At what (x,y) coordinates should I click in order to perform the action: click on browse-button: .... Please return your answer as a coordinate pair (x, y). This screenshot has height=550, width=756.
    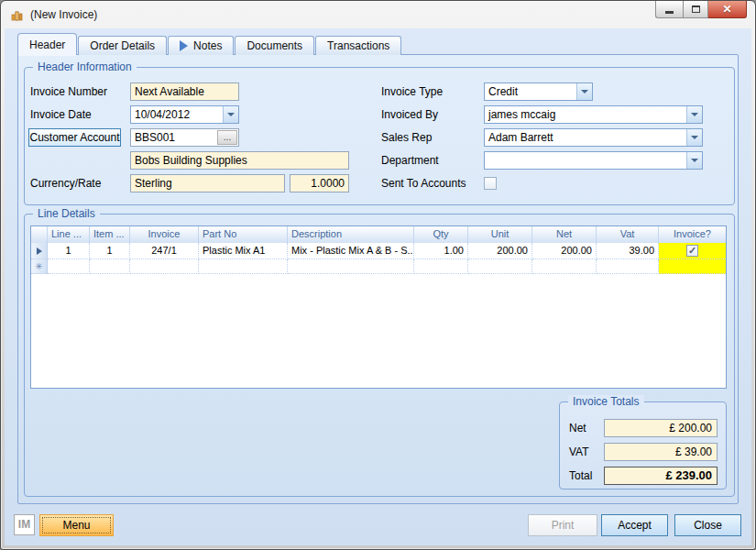
    Looking at the image, I should click on (227, 138).